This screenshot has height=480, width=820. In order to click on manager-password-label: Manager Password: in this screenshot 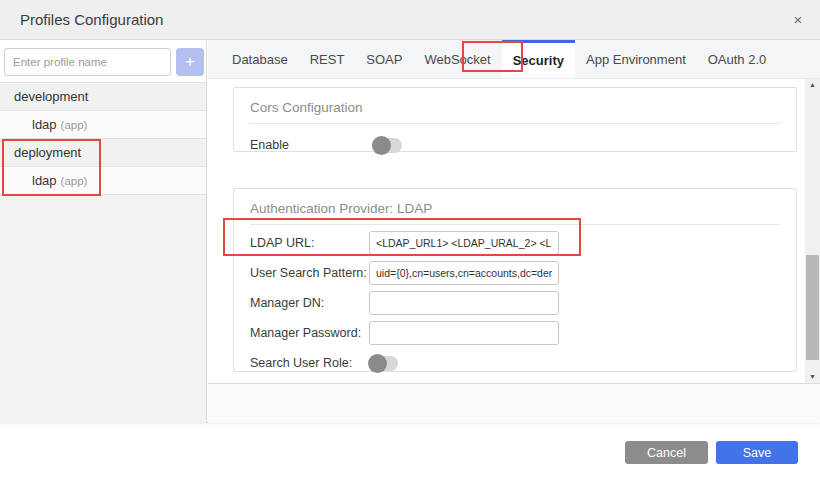, I will do `click(310, 333)`.